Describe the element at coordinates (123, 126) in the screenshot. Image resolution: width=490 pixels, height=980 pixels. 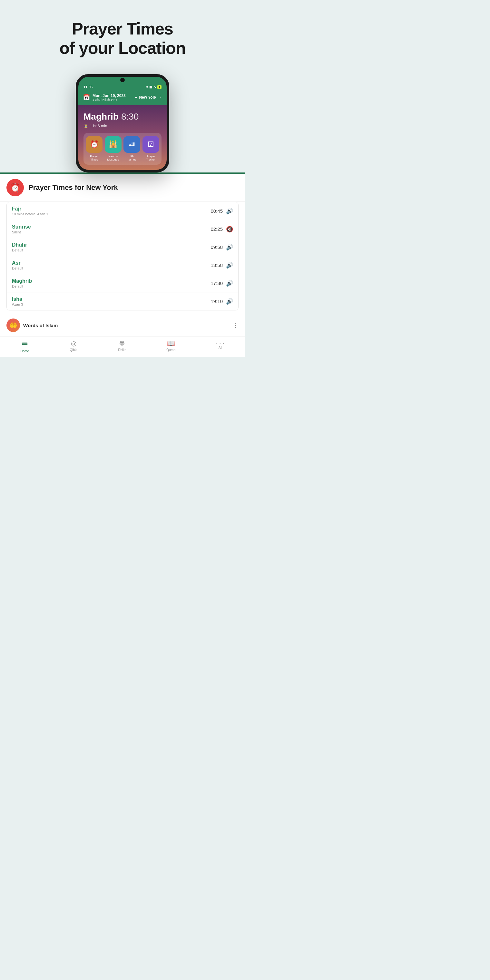
I see `countdown-row: ⏳ 1 hr 6 min` at that location.